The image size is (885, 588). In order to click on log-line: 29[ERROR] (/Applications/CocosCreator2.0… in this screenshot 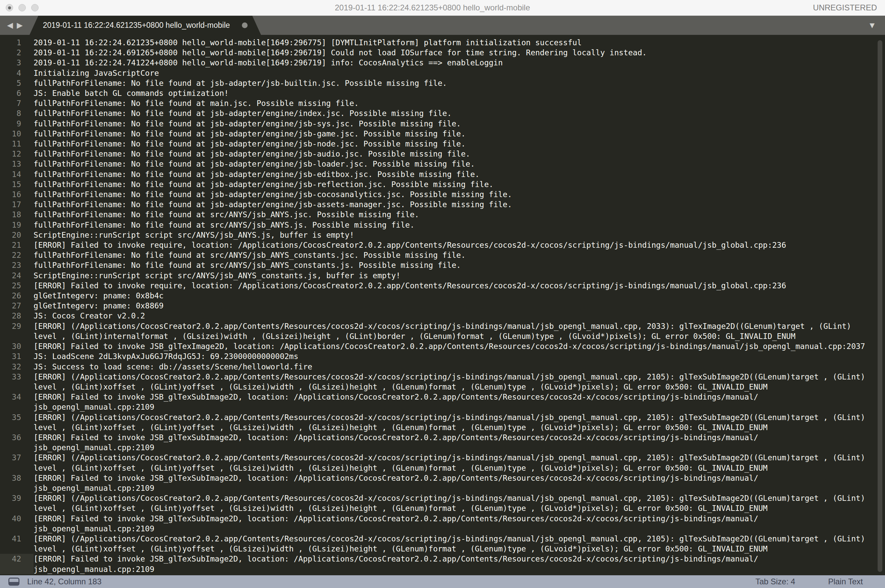, I will do `click(443, 331)`.